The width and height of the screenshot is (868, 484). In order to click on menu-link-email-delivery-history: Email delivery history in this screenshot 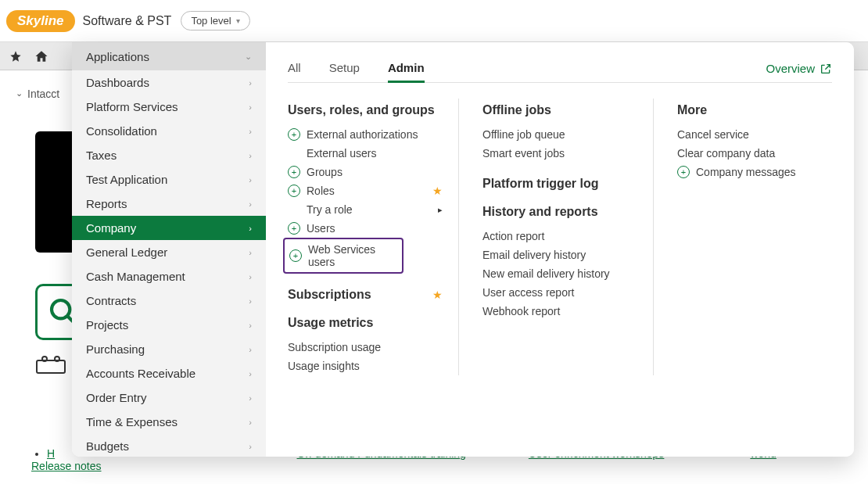, I will do `click(560, 255)`.